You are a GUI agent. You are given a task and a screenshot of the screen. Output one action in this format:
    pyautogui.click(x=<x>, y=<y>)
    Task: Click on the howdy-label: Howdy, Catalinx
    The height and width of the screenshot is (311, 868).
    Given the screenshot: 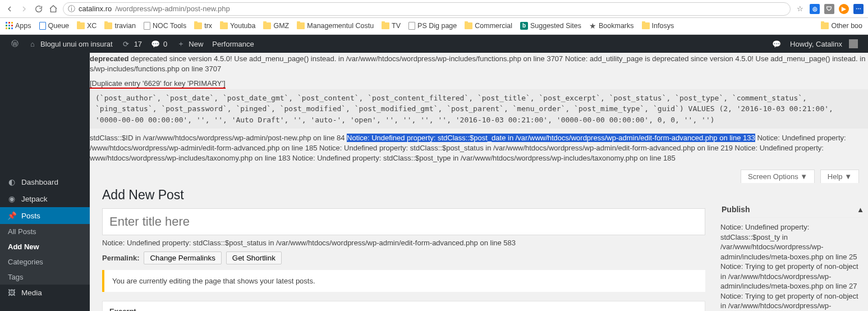 What is the action you would take?
    pyautogui.click(x=816, y=44)
    